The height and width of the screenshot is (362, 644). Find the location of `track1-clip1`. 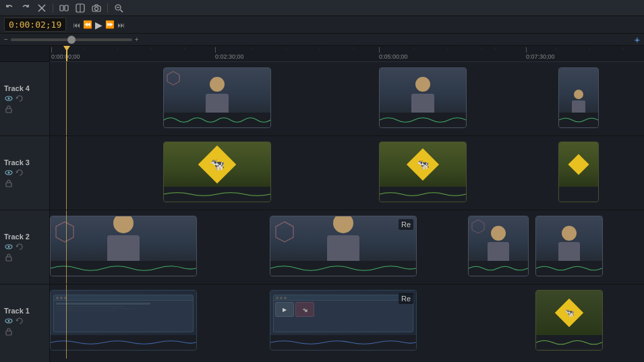

track1-clip1 is located at coordinates (123, 320).